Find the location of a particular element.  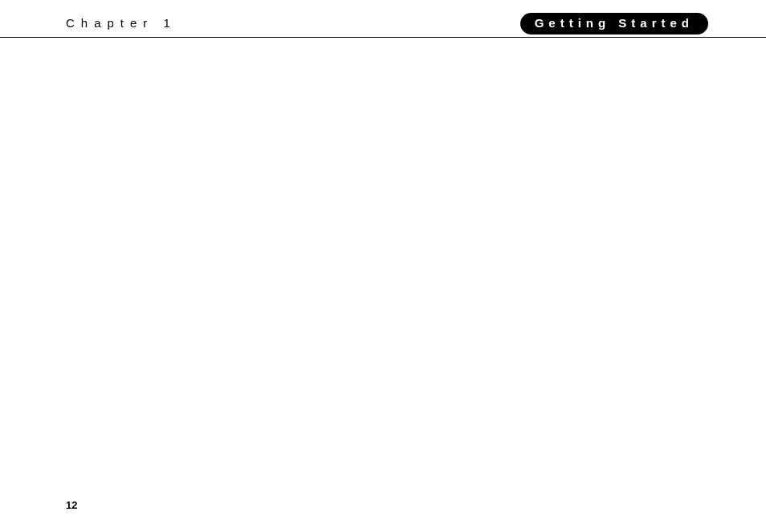

chapter-label: Chapter 1 is located at coordinates (121, 22).